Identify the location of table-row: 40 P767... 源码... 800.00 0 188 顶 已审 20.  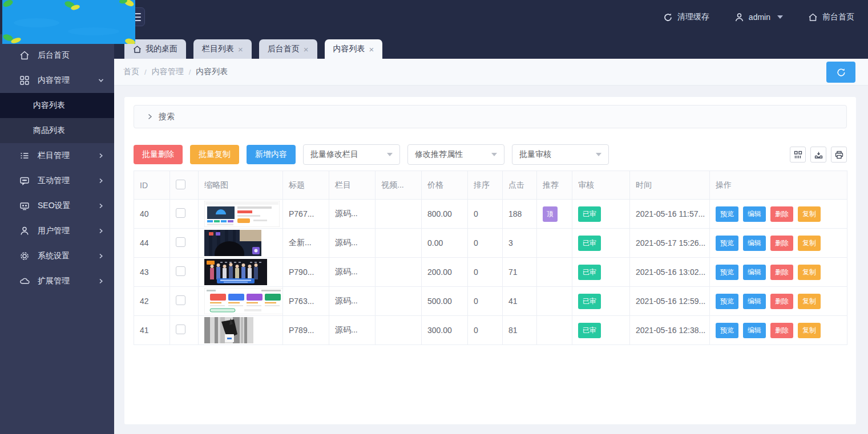
(491, 214).